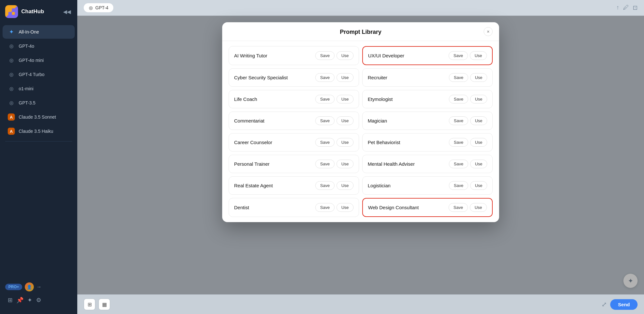 Image resolution: width=644 pixels, height=314 pixels. Describe the element at coordinates (478, 55) in the screenshot. I see `use-button-ux-ui-developer: Use` at that location.